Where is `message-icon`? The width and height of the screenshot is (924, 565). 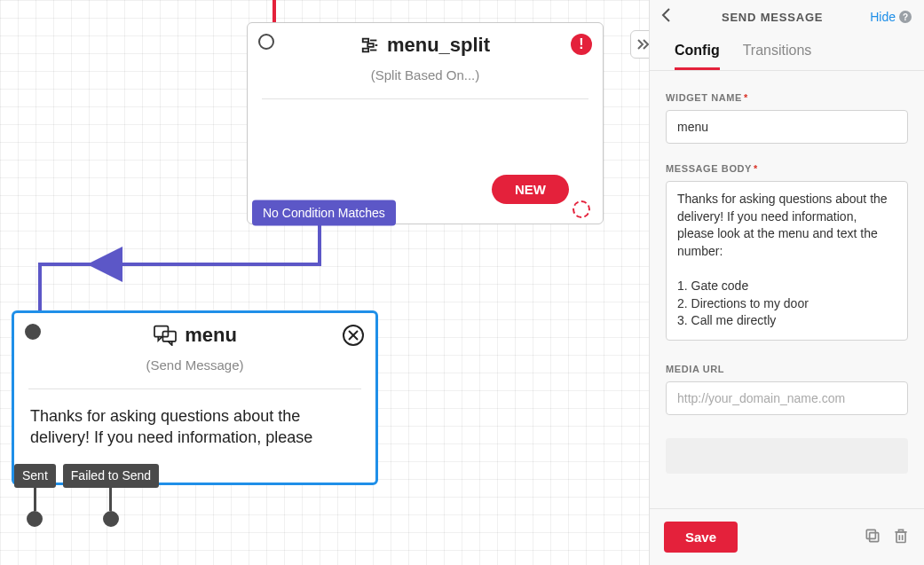
message-icon is located at coordinates (165, 335).